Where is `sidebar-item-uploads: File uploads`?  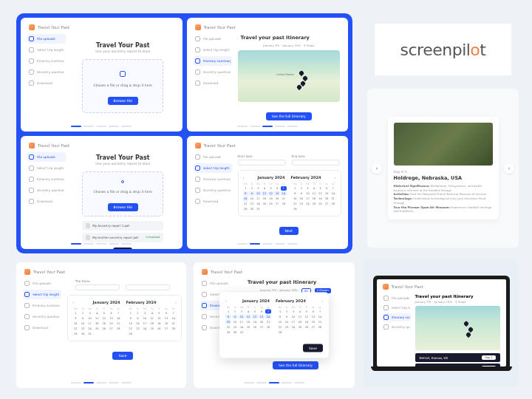 sidebar-item-uploads: File uploads is located at coordinates (47, 38).